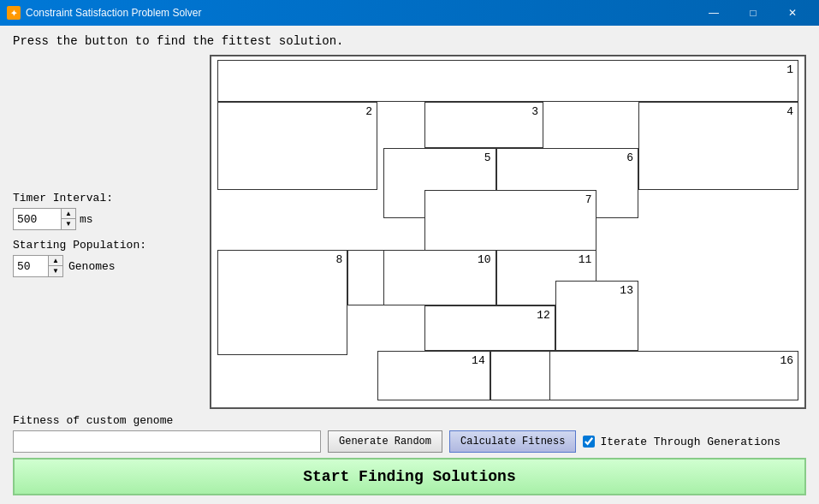 The width and height of the screenshot is (819, 504). I want to click on window-title: Constraint Satisfaction Problem Solver, so click(359, 13).